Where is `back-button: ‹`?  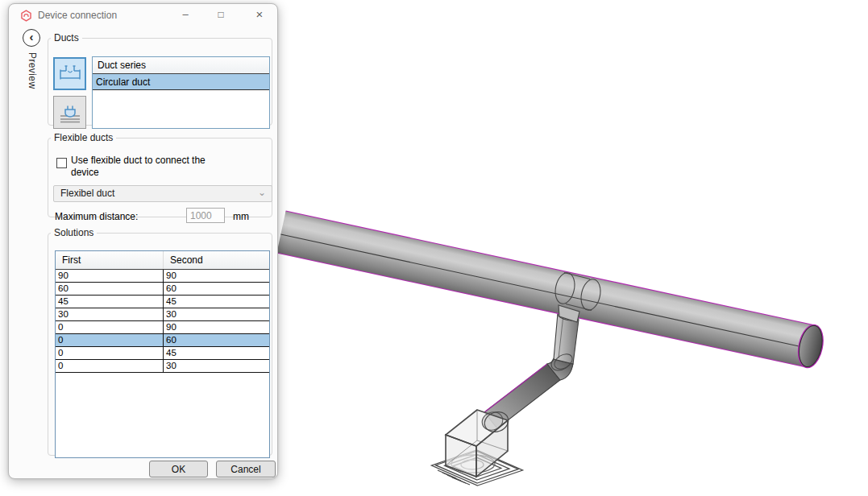 back-button: ‹ is located at coordinates (31, 38).